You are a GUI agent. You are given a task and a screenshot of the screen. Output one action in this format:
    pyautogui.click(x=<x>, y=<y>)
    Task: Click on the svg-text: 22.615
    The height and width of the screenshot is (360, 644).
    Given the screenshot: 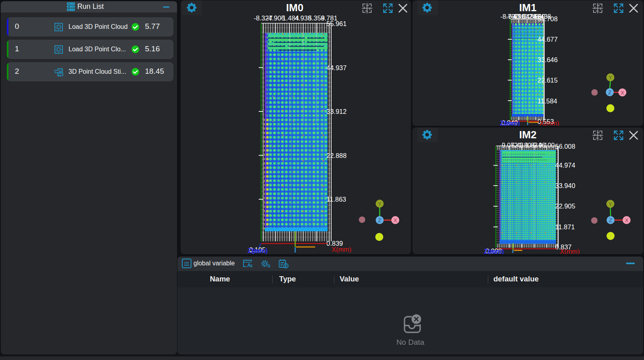 What is the action you would take?
    pyautogui.click(x=547, y=80)
    